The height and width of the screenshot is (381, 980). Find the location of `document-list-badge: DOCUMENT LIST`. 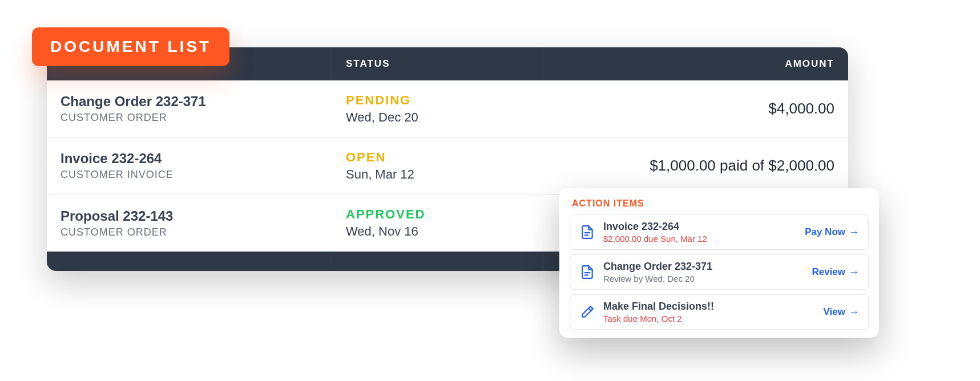

document-list-badge: DOCUMENT LIST is located at coordinates (131, 47).